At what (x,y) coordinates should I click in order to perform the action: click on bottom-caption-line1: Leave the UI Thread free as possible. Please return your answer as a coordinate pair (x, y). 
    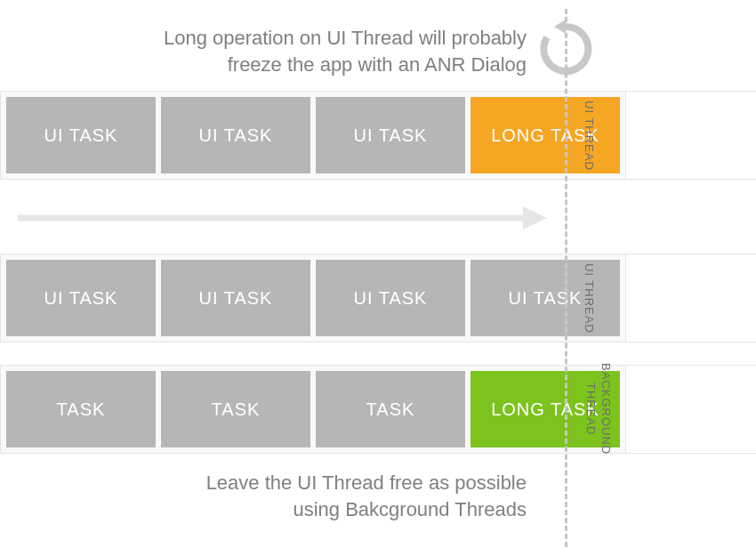
    Looking at the image, I should click on (366, 483).